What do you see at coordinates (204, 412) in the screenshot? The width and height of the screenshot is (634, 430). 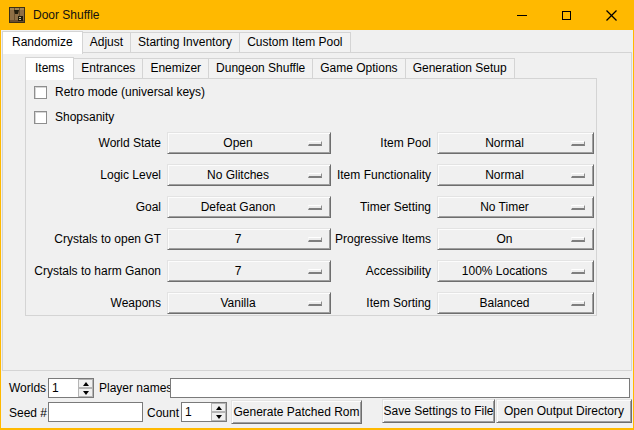 I see `count-spinner` at bounding box center [204, 412].